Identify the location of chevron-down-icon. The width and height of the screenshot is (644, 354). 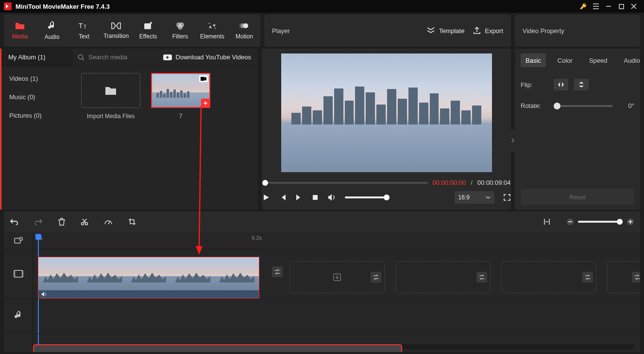
(488, 197).